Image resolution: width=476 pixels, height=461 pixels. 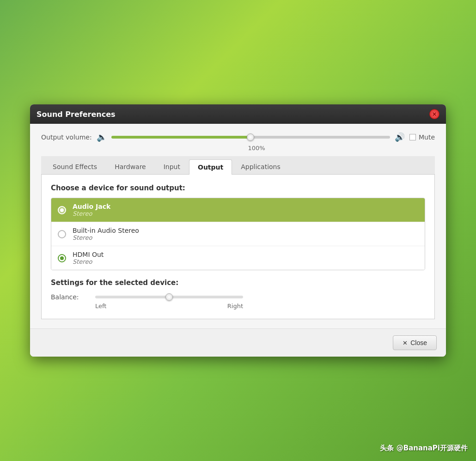 I want to click on device-info-hdmi: HDMI Out Stereo, so click(x=88, y=258).